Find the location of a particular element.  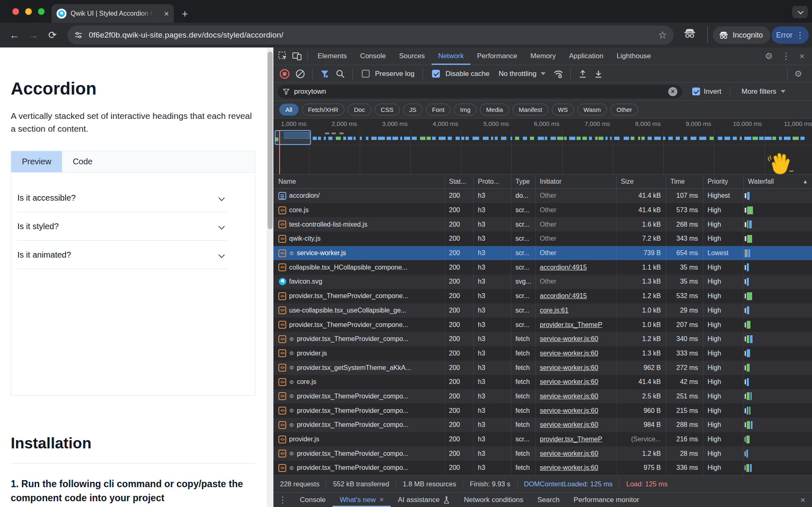

filter-chip-doc: Doc is located at coordinates (359, 110).